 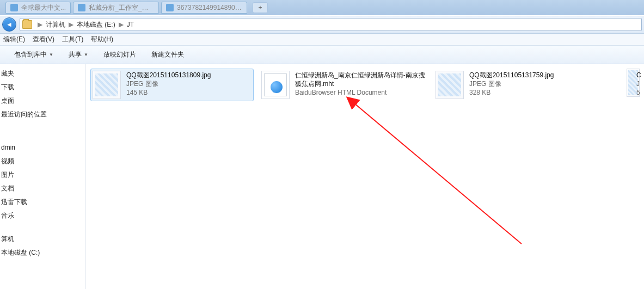 I want to click on sidebar-item-videos: 视频, so click(x=42, y=161).